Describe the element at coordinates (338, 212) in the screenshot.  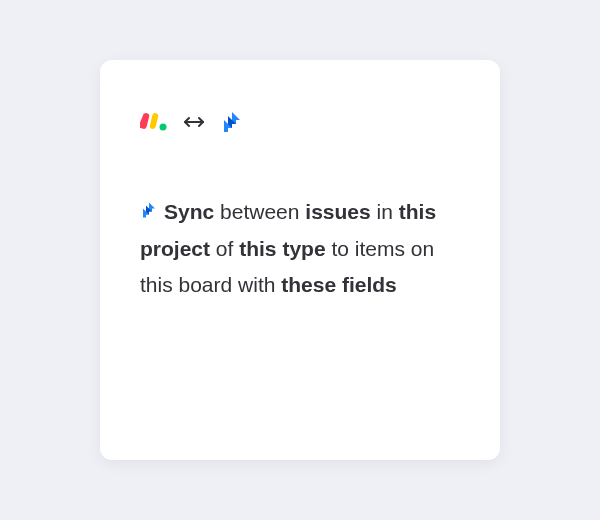
I see `link-issues: issues` at that location.